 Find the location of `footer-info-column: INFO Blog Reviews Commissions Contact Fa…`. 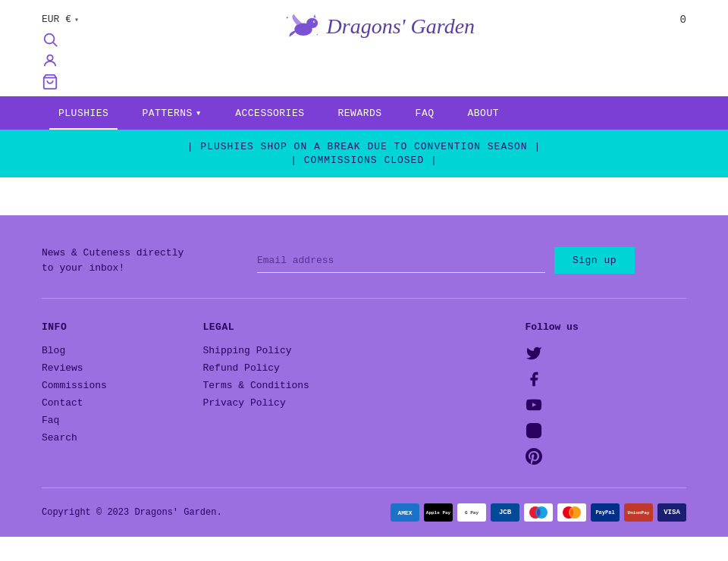

footer-info-column: INFO Blog Reviews Commissions Contact Fa… is located at coordinates (123, 393).